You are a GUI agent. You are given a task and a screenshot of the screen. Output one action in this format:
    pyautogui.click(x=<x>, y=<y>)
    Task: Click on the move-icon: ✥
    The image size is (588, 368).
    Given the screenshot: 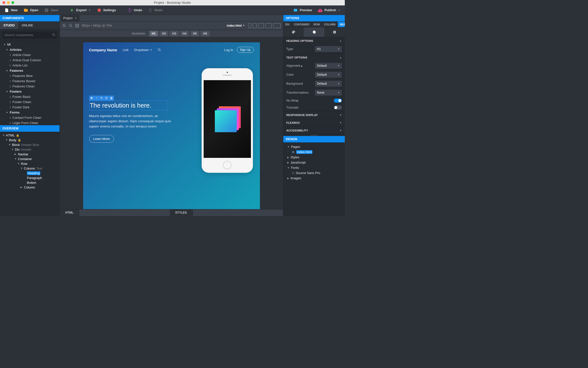 What is the action you would take?
    pyautogui.click(x=92, y=98)
    